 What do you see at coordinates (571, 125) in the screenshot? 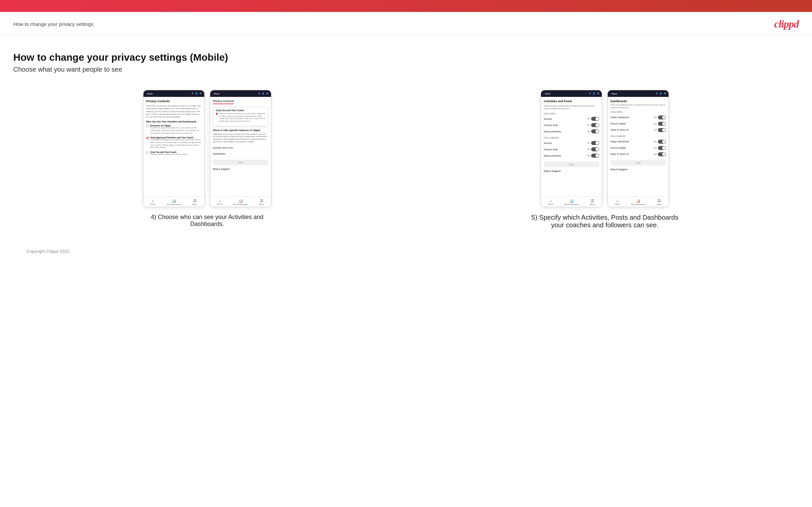
I see `toggle-row-coaches-drills: Practice Drills ON` at bounding box center [571, 125].